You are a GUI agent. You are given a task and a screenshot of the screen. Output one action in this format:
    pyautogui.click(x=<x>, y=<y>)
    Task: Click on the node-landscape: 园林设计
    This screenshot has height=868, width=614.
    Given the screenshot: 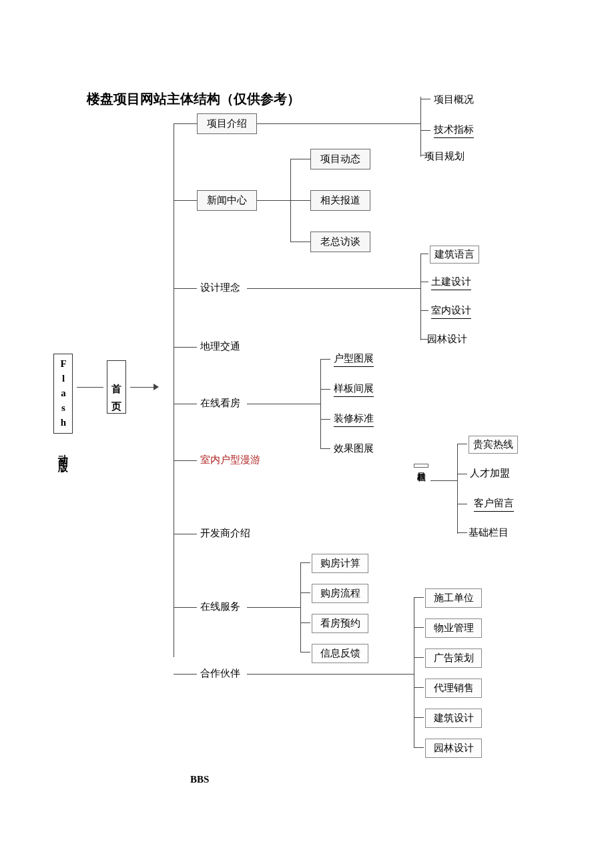 What is the action you would take?
    pyautogui.click(x=447, y=339)
    